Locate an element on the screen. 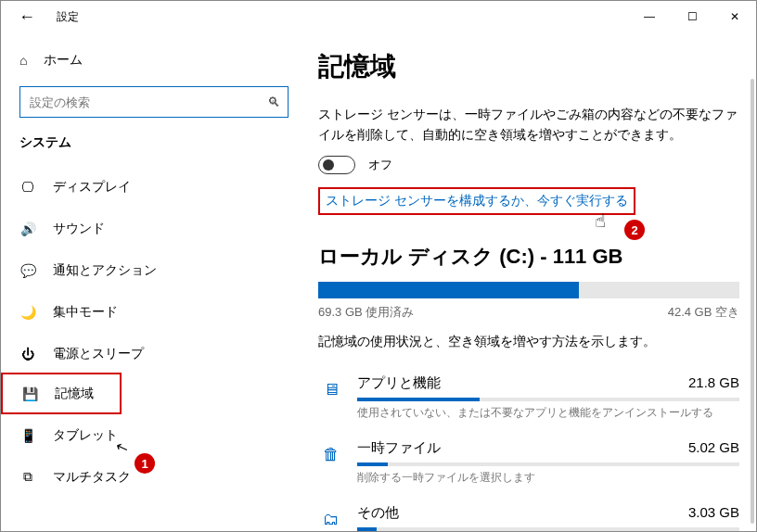 This screenshot has height=532, width=757. back-button: ← is located at coordinates (27, 17).